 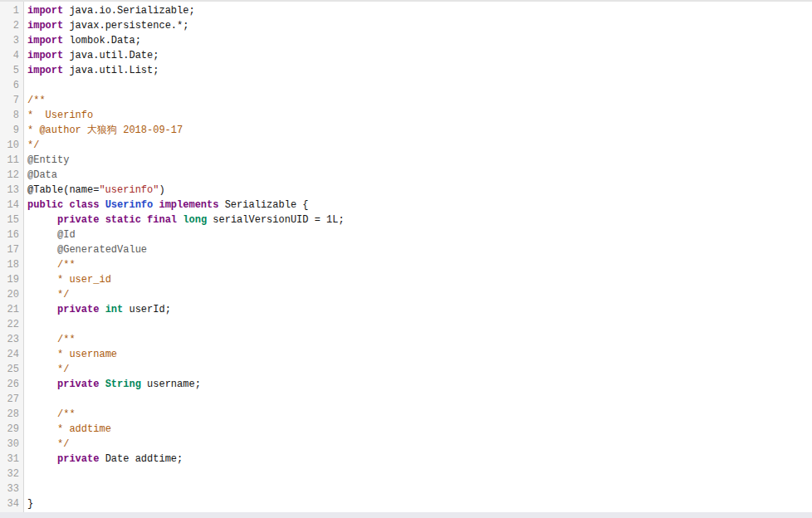 I want to click on code-token: int, so click(x=115, y=310).